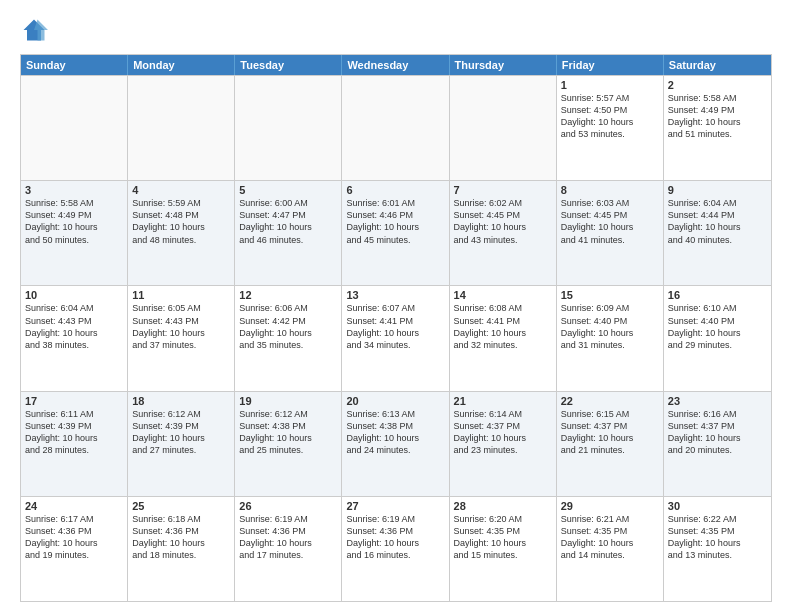  What do you see at coordinates (718, 326) in the screenshot?
I see `day-info: Sunrise: 6:10 AM Sunset: 4:40 PM Dayligh…` at bounding box center [718, 326].